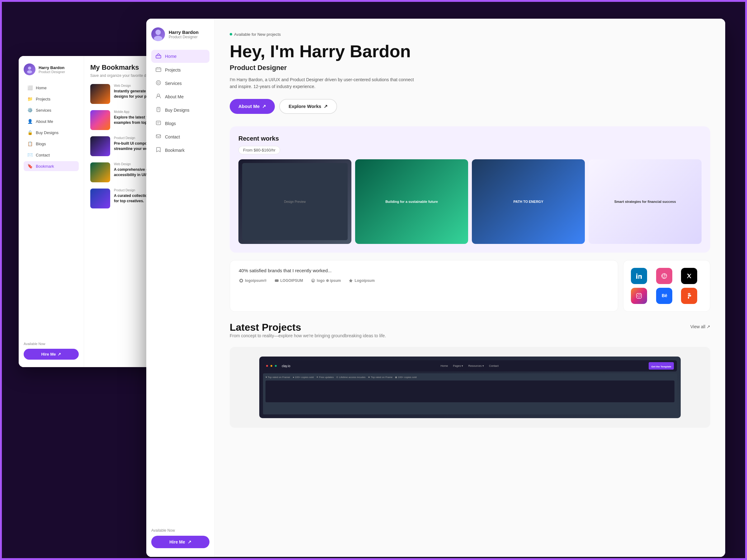 Image resolution: width=747 pixels, height=560 pixels. Describe the element at coordinates (424, 281) in the screenshot. I see `brands-row: logoipsum® LOGOIPSUM ⊕ logo ⊕ ipsum Logo…` at that location.